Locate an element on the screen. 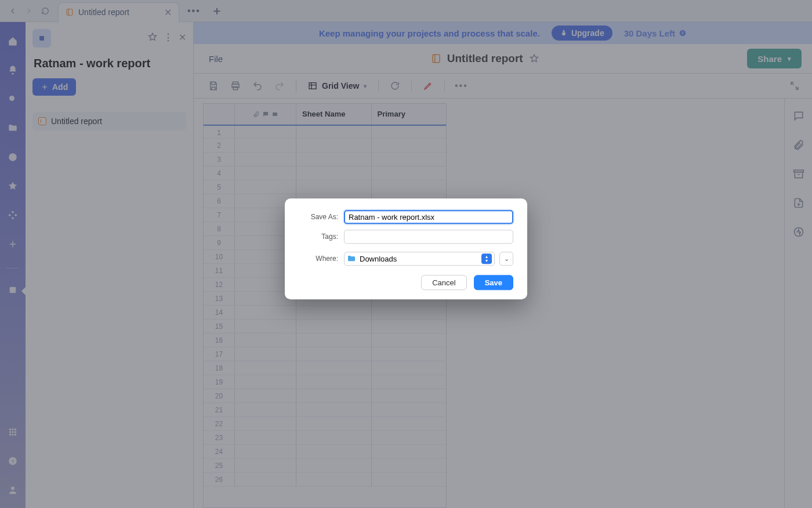 The height and width of the screenshot is (508, 812). save-as-label: Save As: is located at coordinates (317, 217).